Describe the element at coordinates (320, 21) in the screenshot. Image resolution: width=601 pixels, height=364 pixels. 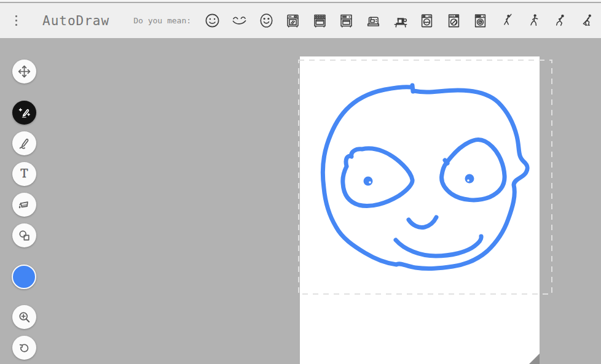
I see `suggestion-stove-icon` at that location.